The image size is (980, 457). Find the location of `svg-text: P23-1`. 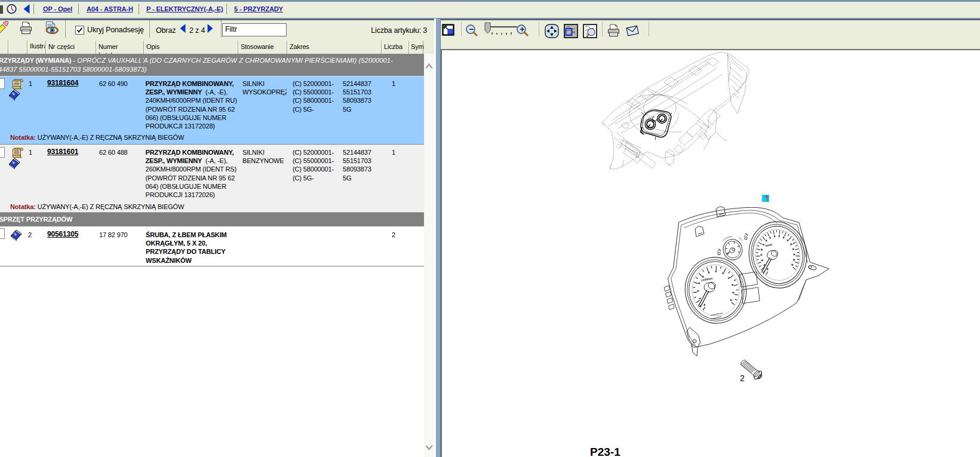

svg-text: P23-1 is located at coordinates (606, 452).